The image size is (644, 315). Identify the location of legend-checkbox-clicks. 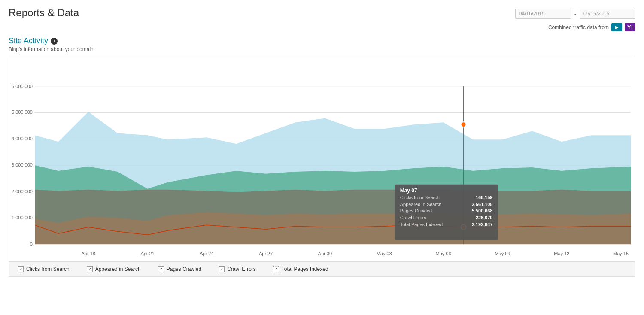
(21, 269).